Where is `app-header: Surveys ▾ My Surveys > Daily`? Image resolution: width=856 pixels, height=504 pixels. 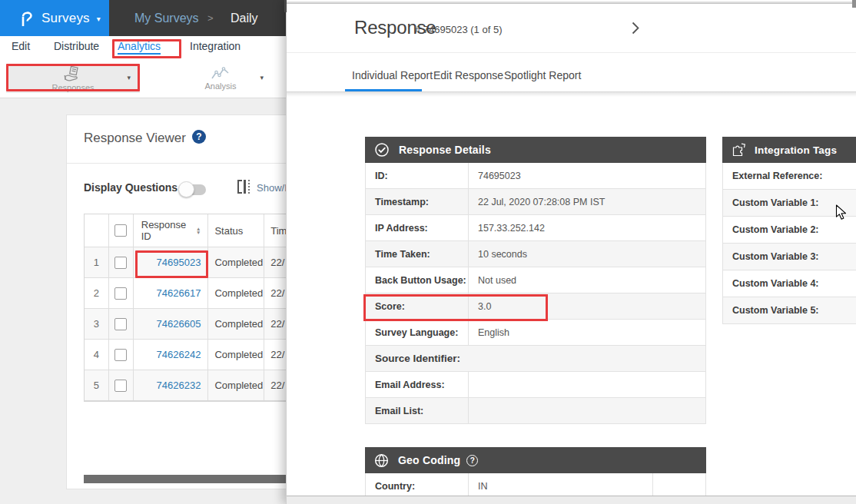
app-header: Surveys ▾ My Surveys > Daily is located at coordinates (146, 18).